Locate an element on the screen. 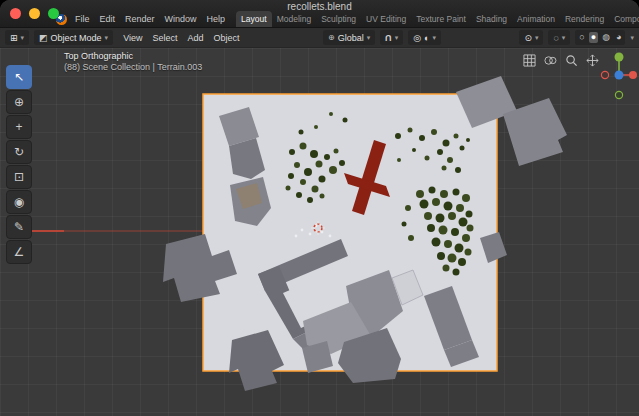 The height and width of the screenshot is (416, 639). measure-icon: ∠ is located at coordinates (20, 252).